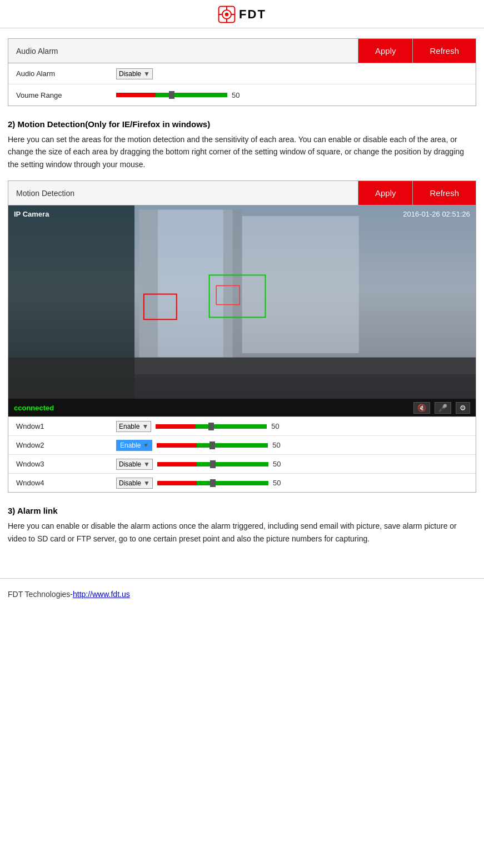  What do you see at coordinates (34, 408) in the screenshot?
I see `camera-status-text: cconnected` at bounding box center [34, 408].